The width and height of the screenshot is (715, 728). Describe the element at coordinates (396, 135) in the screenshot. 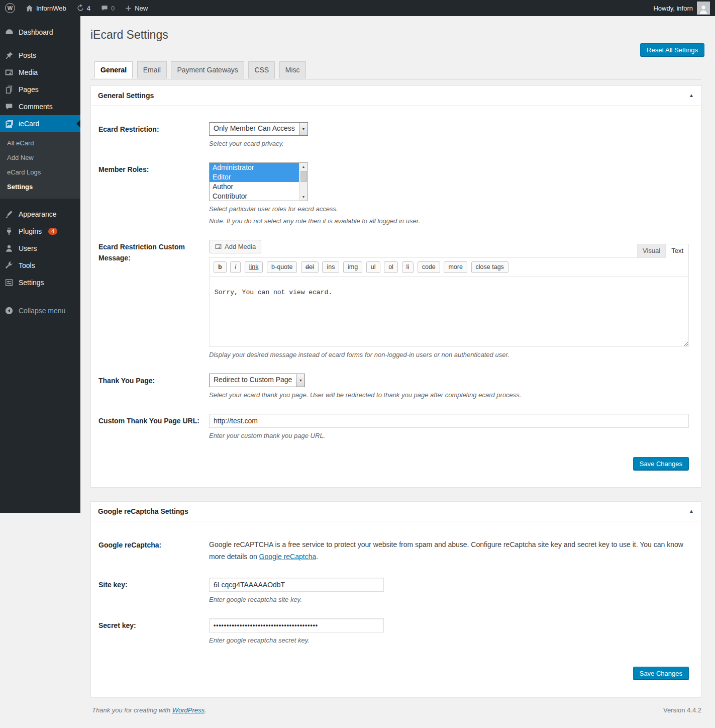

I see `ecard-restriction-row: Ecard Restriction: Only Member Can Acces…` at that location.